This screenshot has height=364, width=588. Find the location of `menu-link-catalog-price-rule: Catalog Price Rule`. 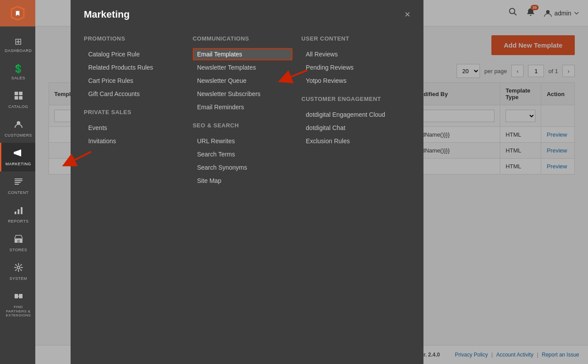

menu-link-catalog-price-rule: Catalog Price Rule is located at coordinates (134, 54).